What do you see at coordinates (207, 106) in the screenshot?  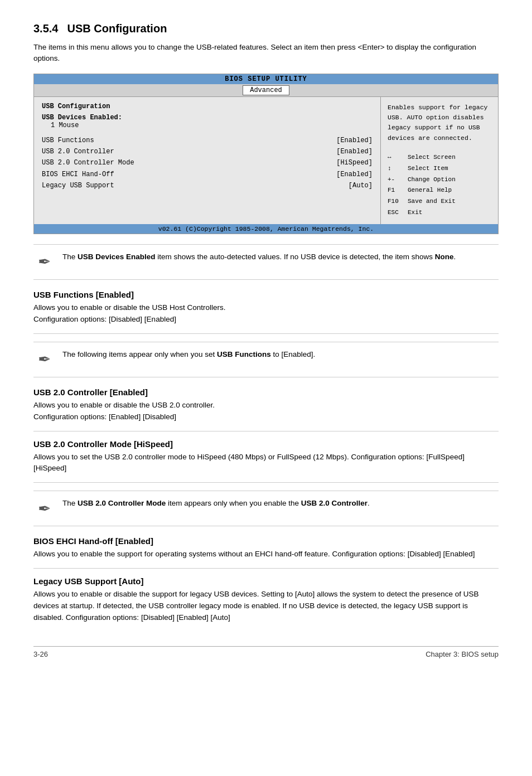 I see `bios-section-label: USB Configuration` at bounding box center [207, 106].